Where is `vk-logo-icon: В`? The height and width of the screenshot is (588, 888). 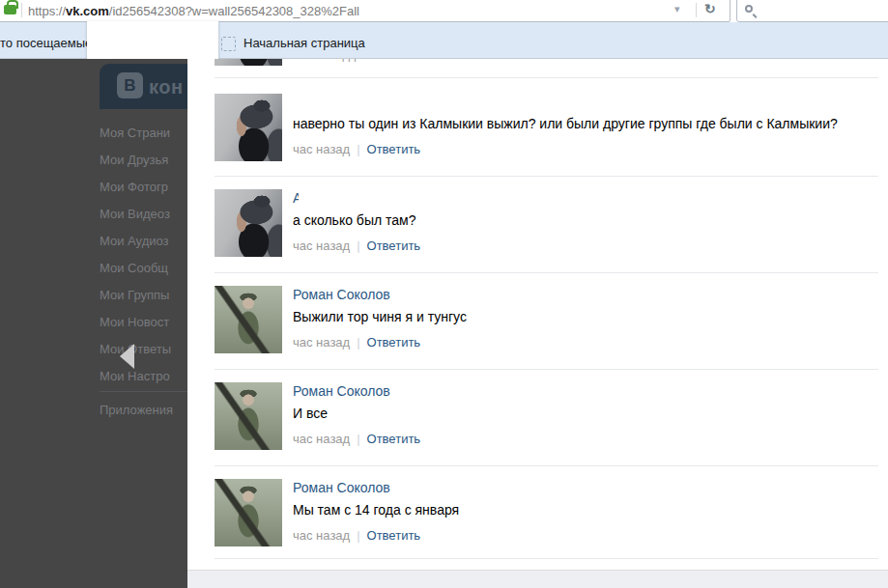 vk-logo-icon: В is located at coordinates (129, 85).